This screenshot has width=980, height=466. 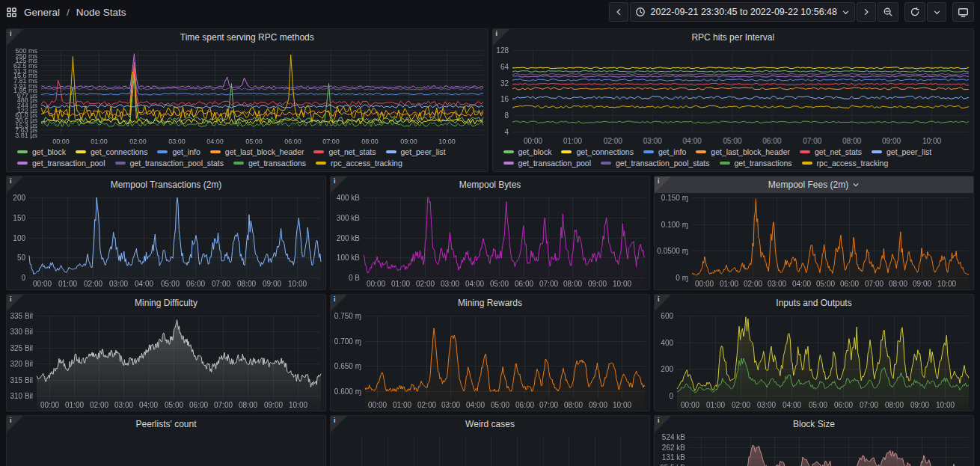 I want to click on panel-title: Peerlists' count, so click(x=166, y=424).